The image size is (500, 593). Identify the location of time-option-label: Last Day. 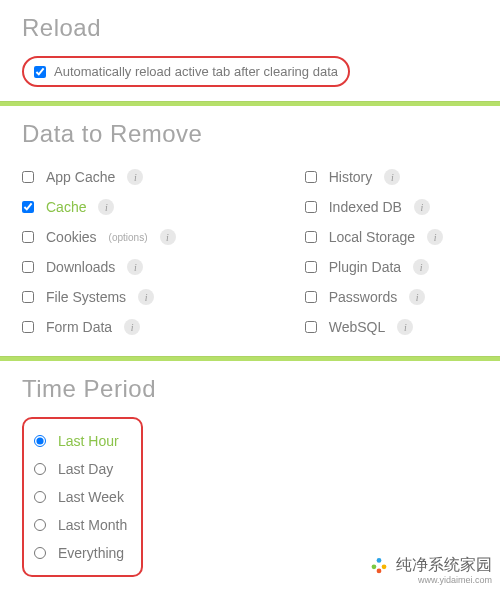
(86, 469).